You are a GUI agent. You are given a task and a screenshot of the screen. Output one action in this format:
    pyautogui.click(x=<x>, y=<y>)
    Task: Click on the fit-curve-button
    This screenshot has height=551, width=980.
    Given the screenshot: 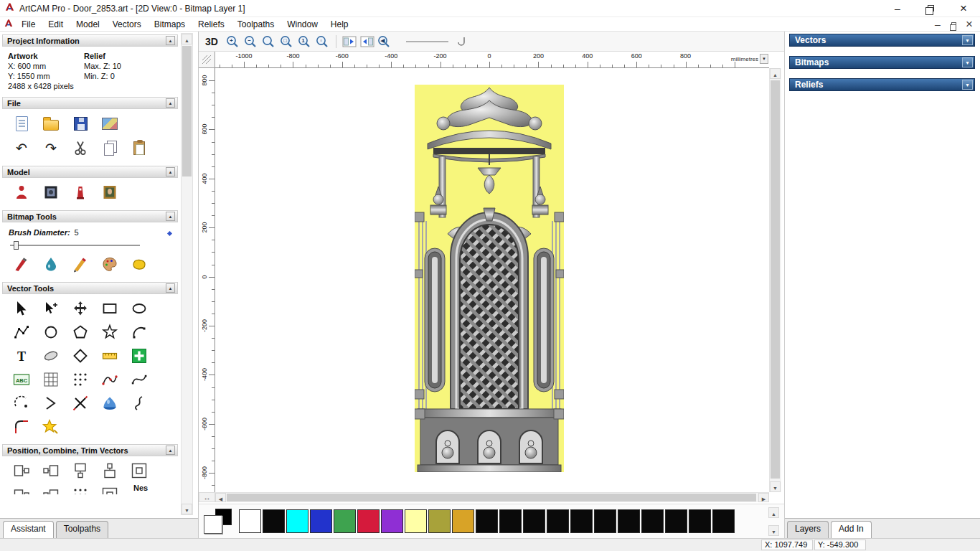 What is the action you would take?
    pyautogui.click(x=139, y=380)
    